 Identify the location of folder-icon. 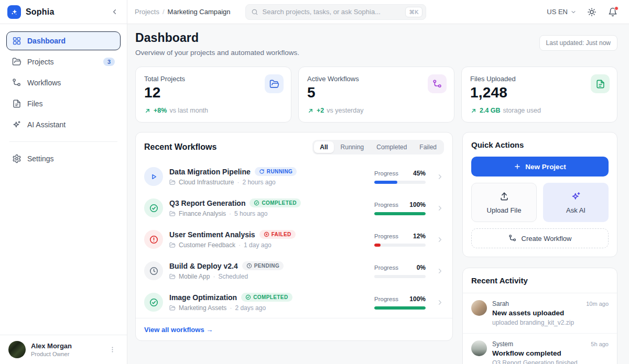
(172, 214).